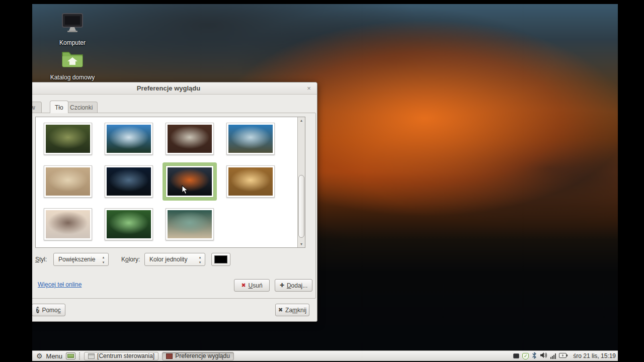  I want to click on desktop-icon-label: Komputer, so click(72, 43).